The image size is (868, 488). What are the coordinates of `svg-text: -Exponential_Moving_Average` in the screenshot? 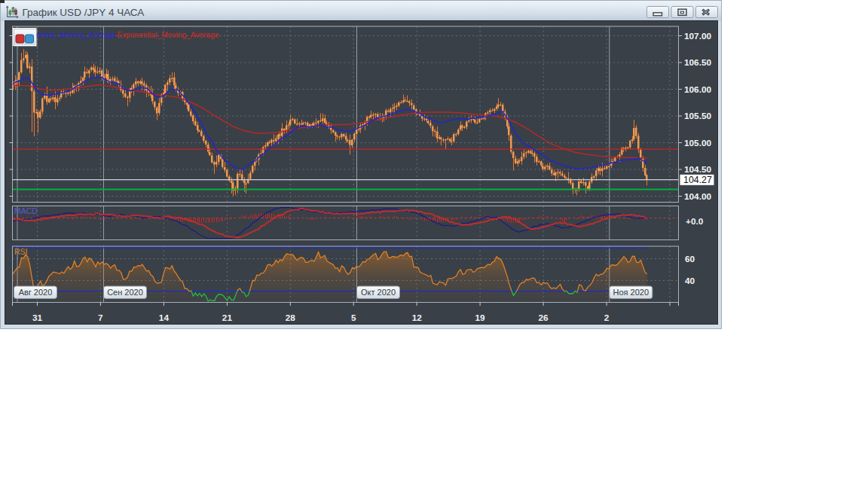 It's located at (167, 35).